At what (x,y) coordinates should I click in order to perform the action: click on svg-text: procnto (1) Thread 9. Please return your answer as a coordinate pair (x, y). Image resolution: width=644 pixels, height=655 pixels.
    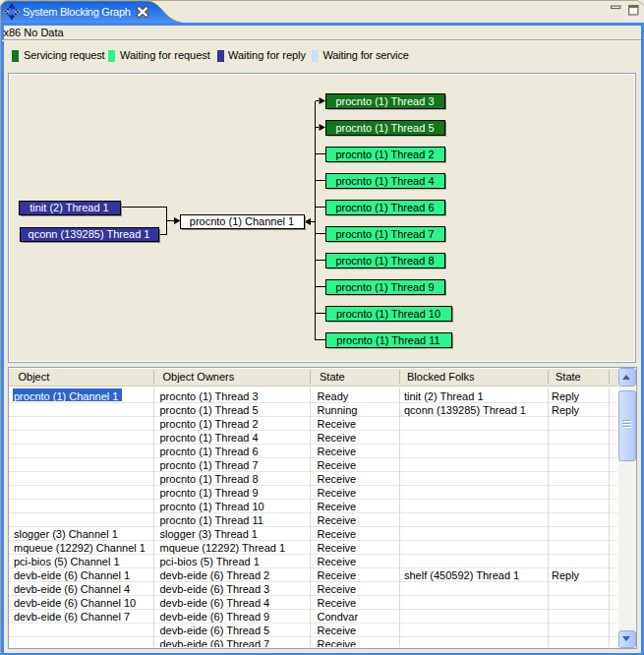
    Looking at the image, I should click on (384, 287).